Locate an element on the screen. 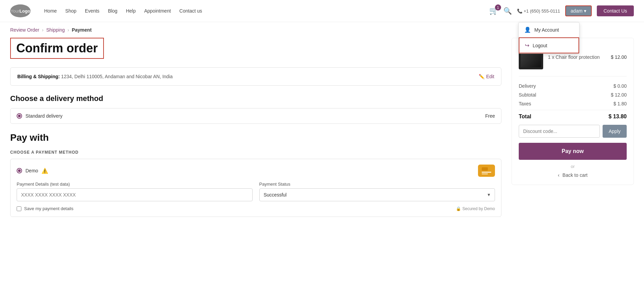 Image resolution: width=644 pixels, height=306 pixels. discount-input is located at coordinates (559, 131).